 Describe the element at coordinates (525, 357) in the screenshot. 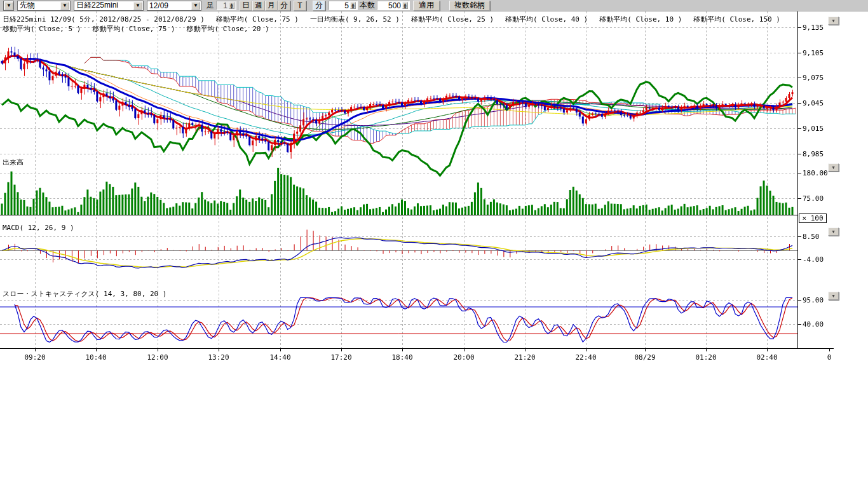

I see `time-axis-label: 21:20` at that location.